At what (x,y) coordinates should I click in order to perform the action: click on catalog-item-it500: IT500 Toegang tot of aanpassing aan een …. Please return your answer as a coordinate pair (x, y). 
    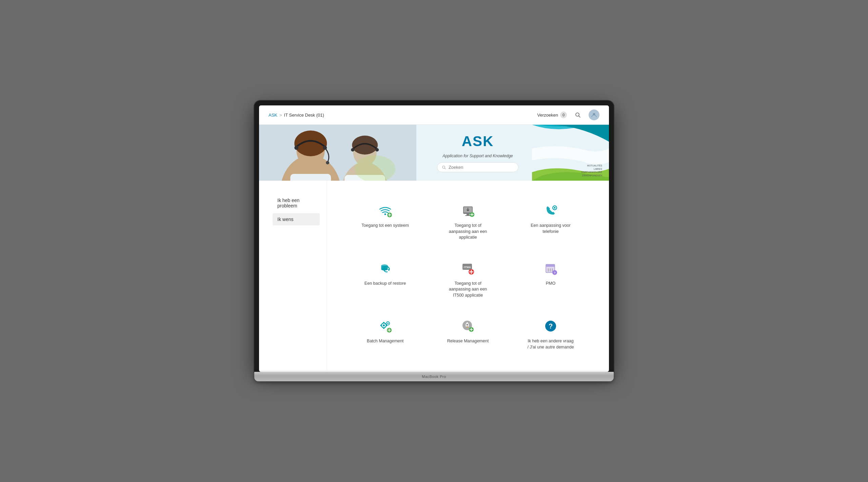
    Looking at the image, I should click on (468, 279).